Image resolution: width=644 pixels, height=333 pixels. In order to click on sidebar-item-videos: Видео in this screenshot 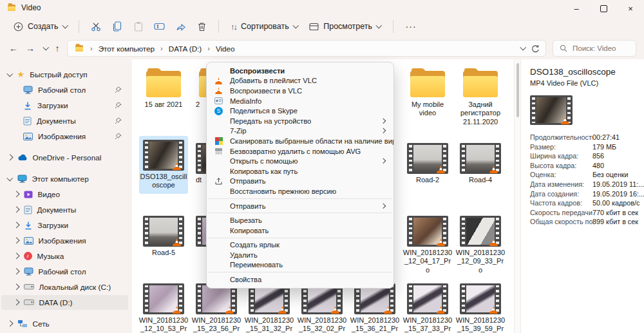, I will do `click(64, 195)`.